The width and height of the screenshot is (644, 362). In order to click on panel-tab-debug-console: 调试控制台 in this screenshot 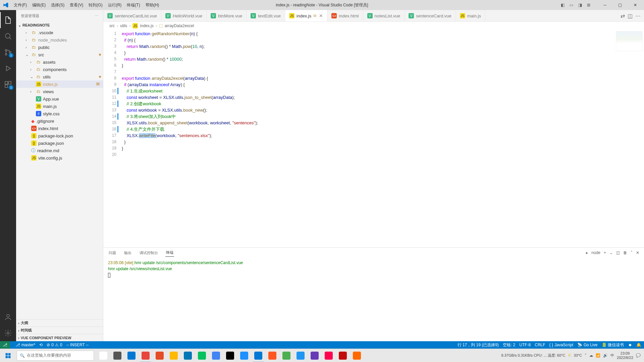, I will do `click(149, 253)`.